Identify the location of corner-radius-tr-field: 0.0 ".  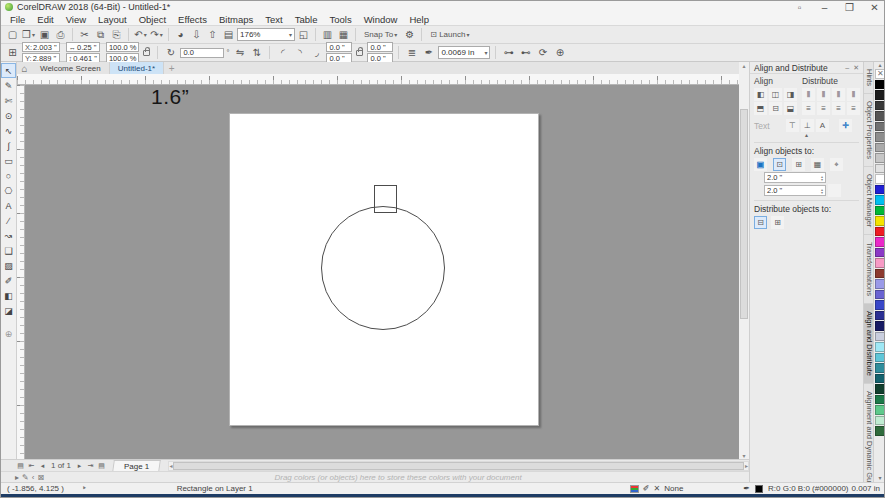
(380, 47).